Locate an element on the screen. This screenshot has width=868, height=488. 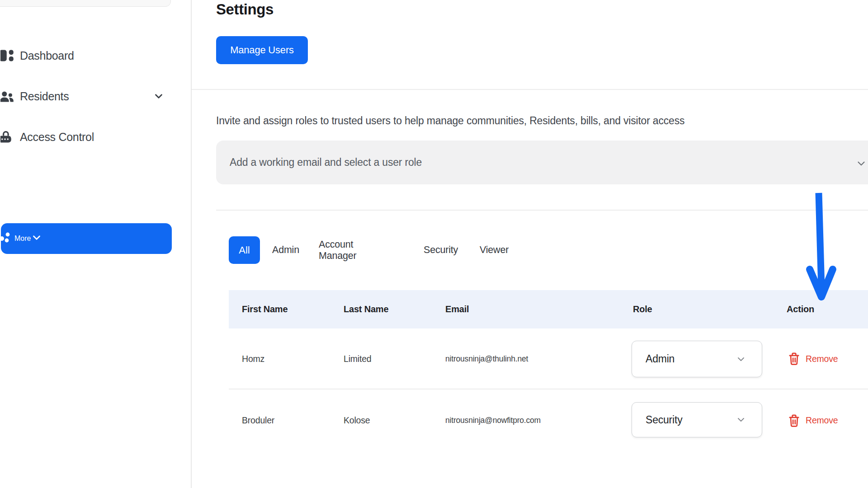
role-select: Security is located at coordinates (697, 420).